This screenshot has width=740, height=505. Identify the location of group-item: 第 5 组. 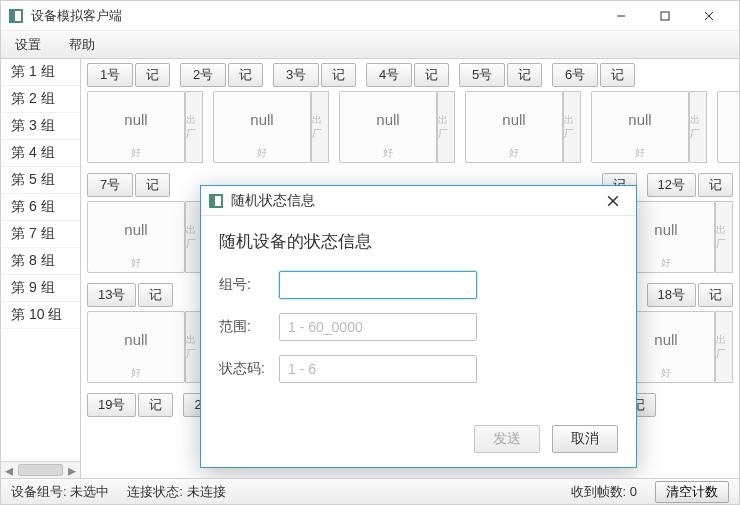
(40, 180).